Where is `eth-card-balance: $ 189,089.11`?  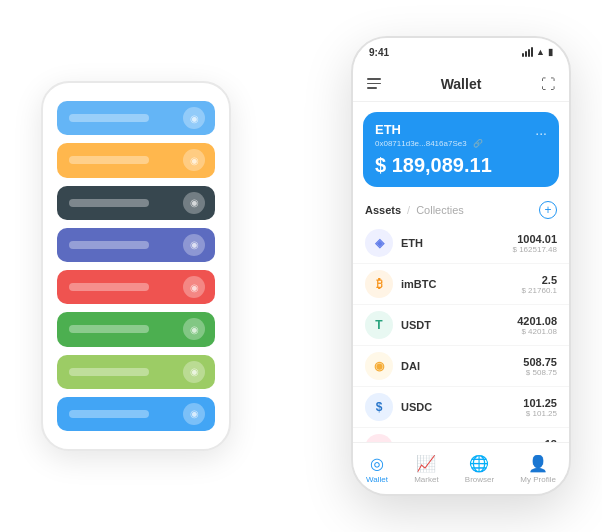
eth-card-balance: $ 189,089.11 is located at coordinates (461, 166).